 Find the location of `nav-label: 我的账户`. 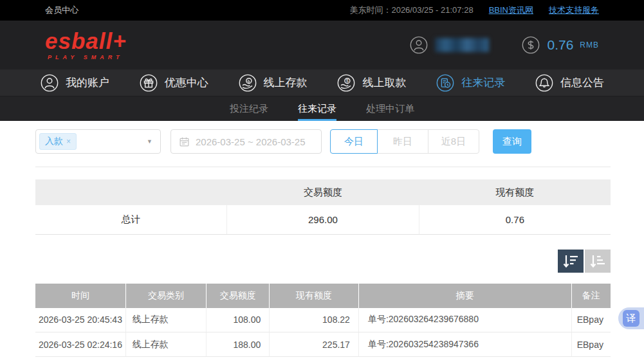

nav-label: 我的账户 is located at coordinates (87, 82).